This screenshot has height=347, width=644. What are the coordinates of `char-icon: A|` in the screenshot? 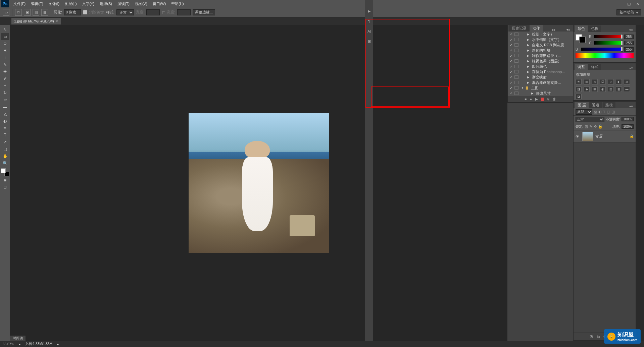 It's located at (369, 31).